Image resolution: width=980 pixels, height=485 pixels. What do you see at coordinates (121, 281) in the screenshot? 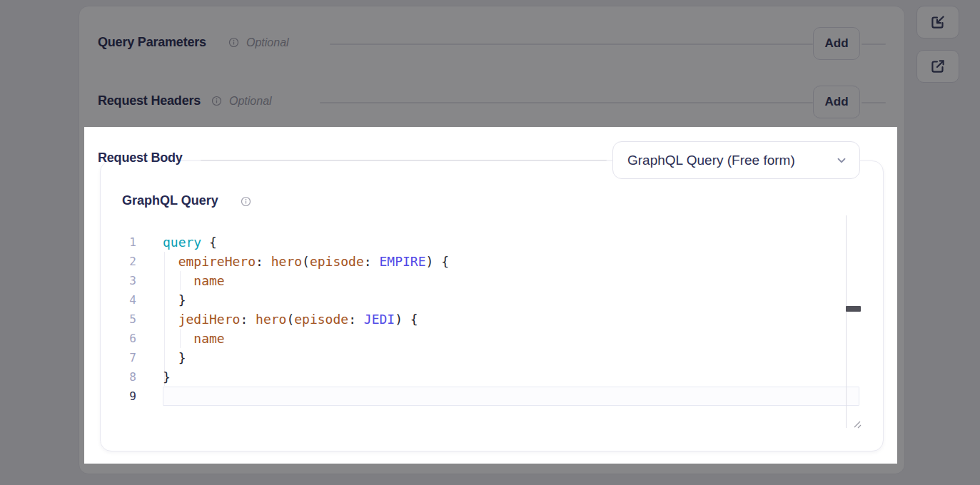
I see `line-number: 3` at bounding box center [121, 281].